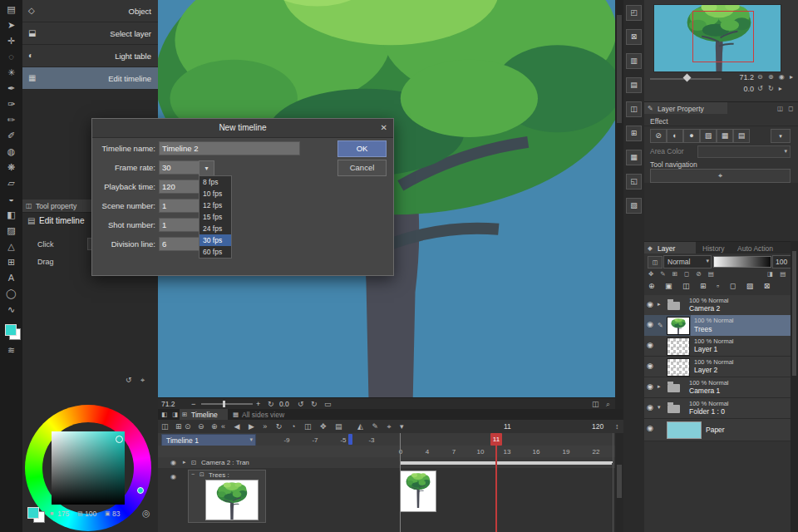  I want to click on layer-row-camera1: ◉ ▸ 100 % Normal Camera 1, so click(717, 387).